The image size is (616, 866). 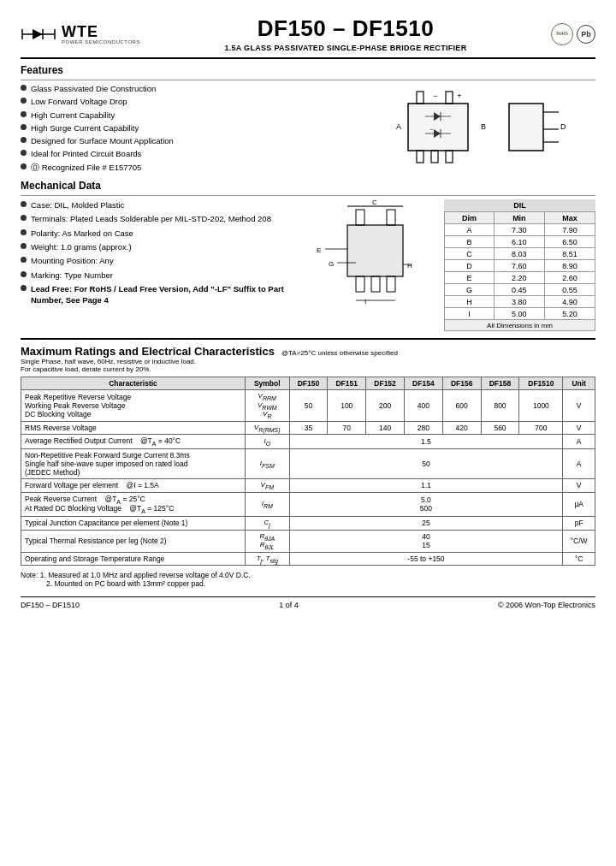 I want to click on table-row: B6.106.50, so click(x=520, y=242).